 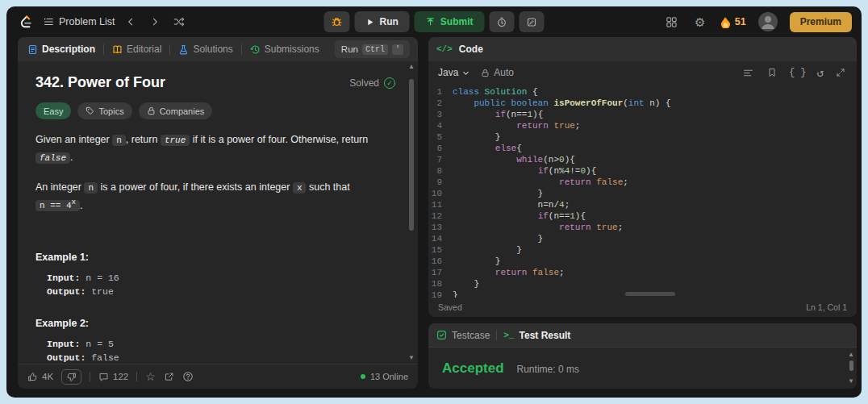 What do you see at coordinates (179, 22) in the screenshot?
I see `shuffle-icon` at bounding box center [179, 22].